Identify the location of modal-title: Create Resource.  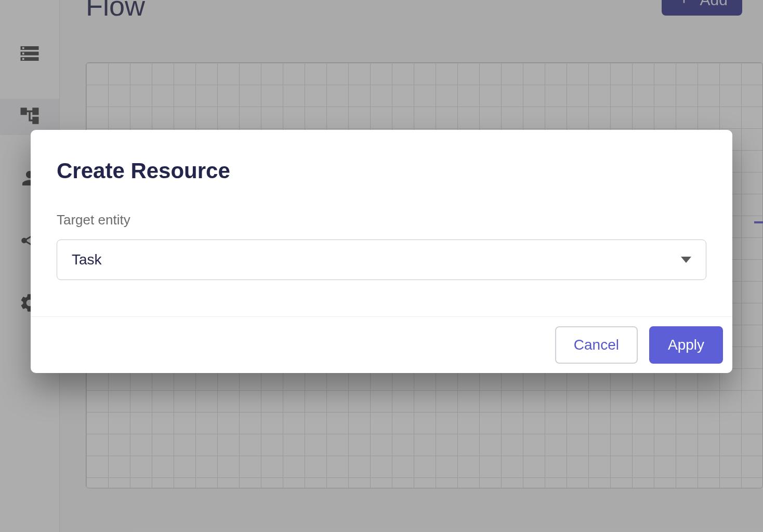
(382, 171).